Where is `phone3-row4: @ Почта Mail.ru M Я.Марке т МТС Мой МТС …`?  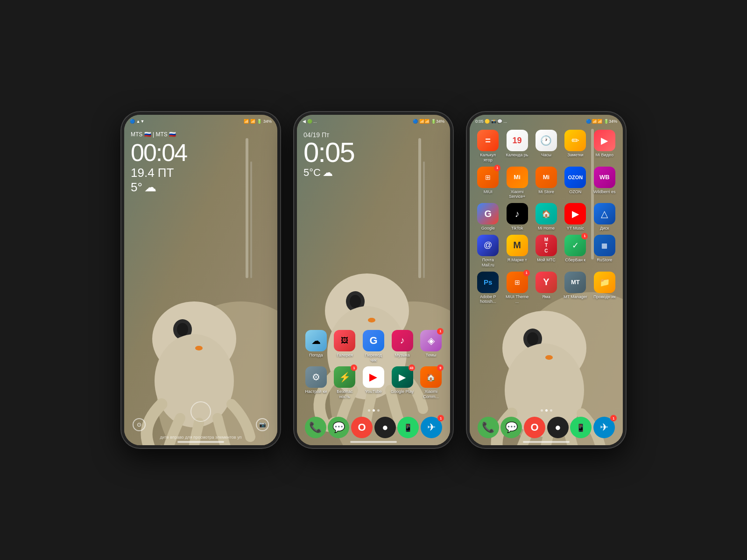
phone3-row4: @ Почта Mail.ru M Я.Марке т МТС Мой МТС … is located at coordinates (546, 251).